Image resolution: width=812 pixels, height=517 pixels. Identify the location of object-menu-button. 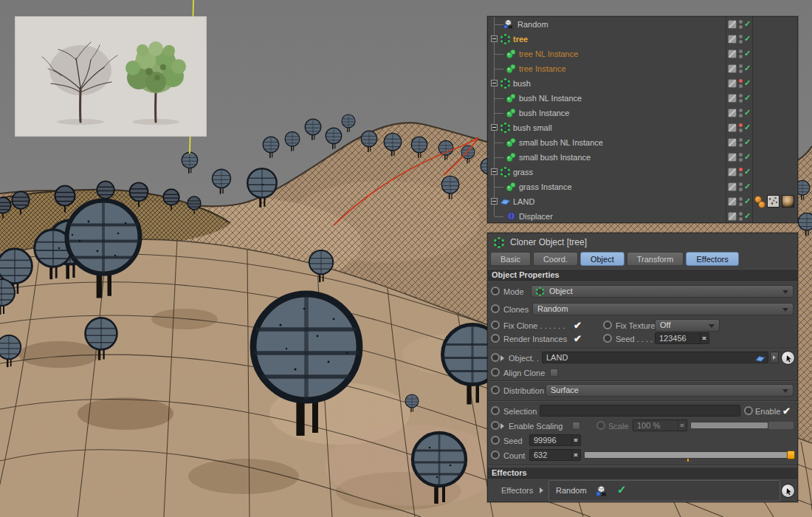
(774, 357).